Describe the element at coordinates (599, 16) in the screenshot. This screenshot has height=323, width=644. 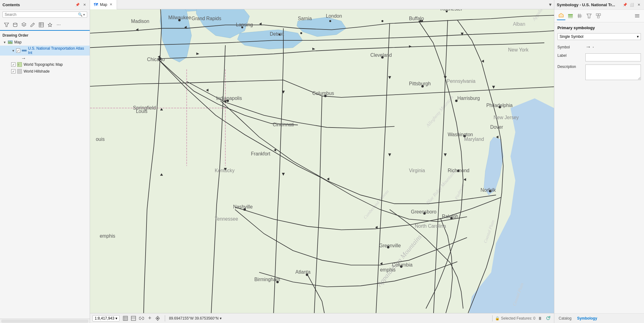
I see `symbology-toolbar` at that location.